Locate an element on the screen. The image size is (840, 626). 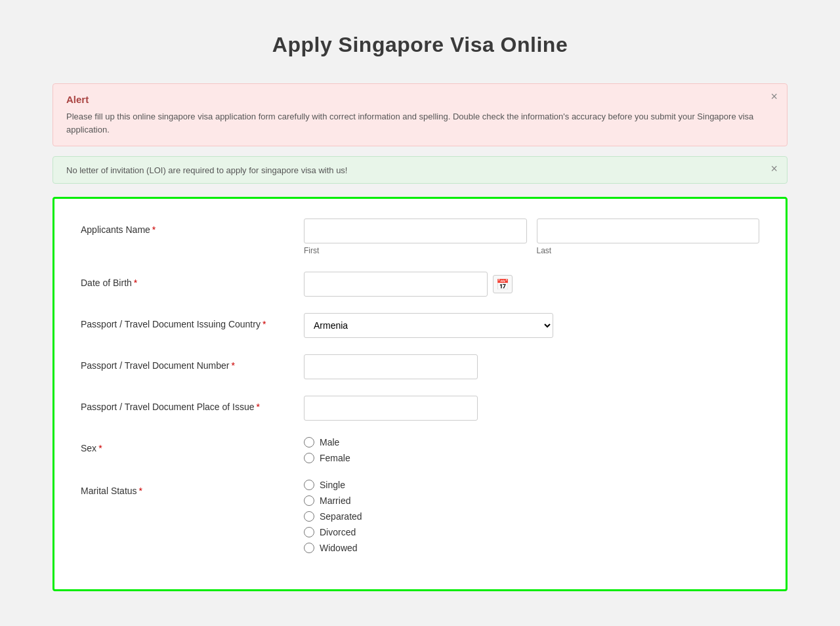
marital-widowed-radio is located at coordinates (309, 548).